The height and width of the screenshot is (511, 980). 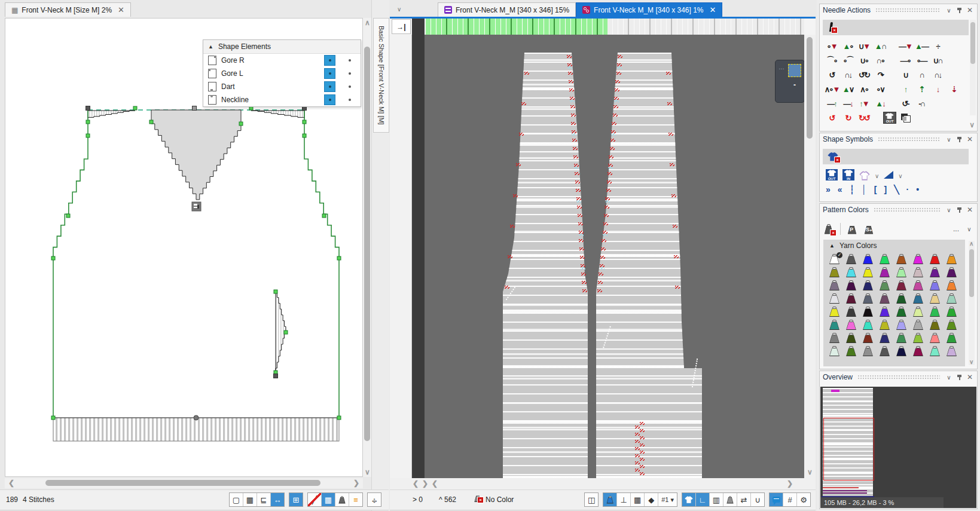 I want to click on yarn-colors-section-header: ▲ Yarn Colors, so click(x=894, y=246).